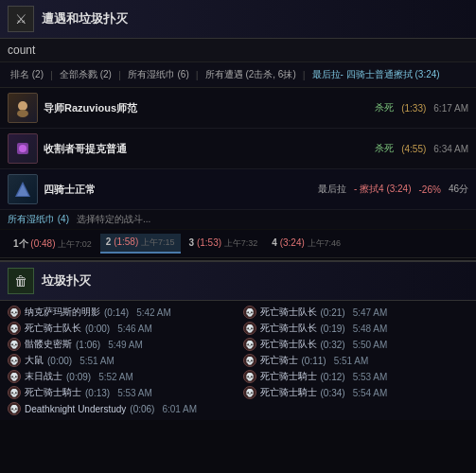 The image size is (476, 473). What do you see at coordinates (121, 360) in the screenshot?
I see `trash-item-7: 💀 大鼠 (0:00) 5:51 AM` at bounding box center [121, 360].